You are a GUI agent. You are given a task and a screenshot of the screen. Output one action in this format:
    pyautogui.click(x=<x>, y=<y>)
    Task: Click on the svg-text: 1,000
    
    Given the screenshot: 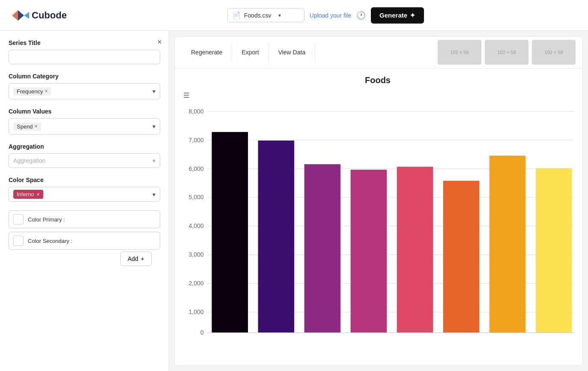 What is the action you would take?
    pyautogui.click(x=196, y=312)
    